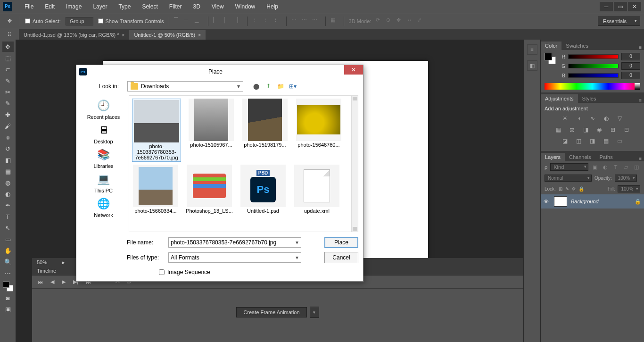 This screenshot has height=342, width=644. I want to click on type-tool: T, so click(8, 217).